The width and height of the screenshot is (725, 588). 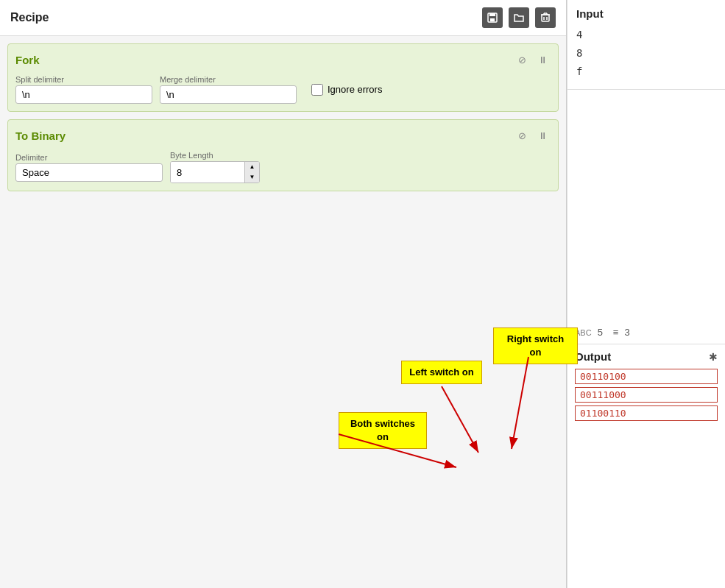 I want to click on fork-card-controls: ⊘ ⏸, so click(x=532, y=60).